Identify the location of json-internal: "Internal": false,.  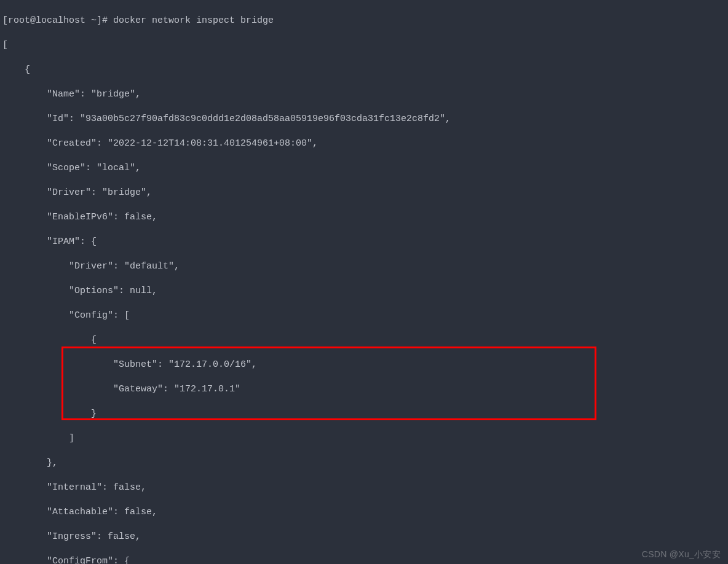
(365, 488).